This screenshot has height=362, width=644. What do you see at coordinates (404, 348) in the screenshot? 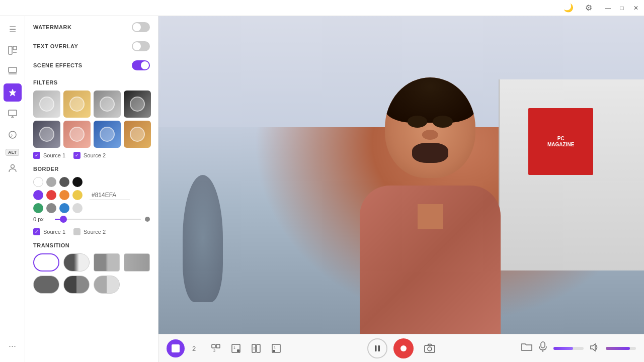
I see `record-button` at bounding box center [404, 348].